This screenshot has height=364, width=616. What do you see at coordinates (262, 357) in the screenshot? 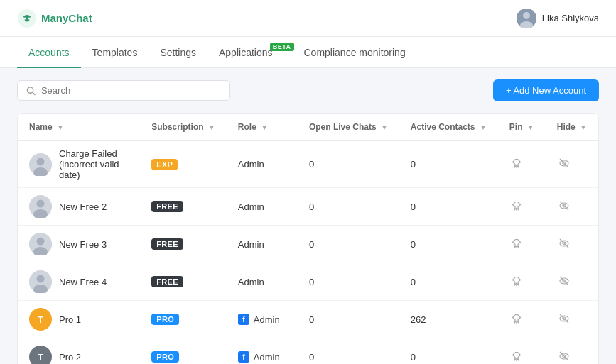
I see `role-cell: fAdmin` at bounding box center [262, 357].